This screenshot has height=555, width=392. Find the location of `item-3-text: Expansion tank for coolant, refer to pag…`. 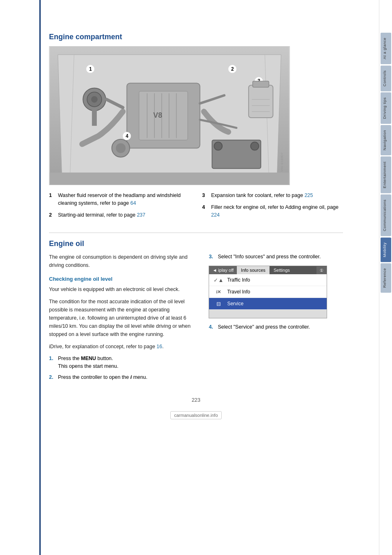

item-3-text: Expansion tank for coolant, refer to pag… is located at coordinates (262, 195).